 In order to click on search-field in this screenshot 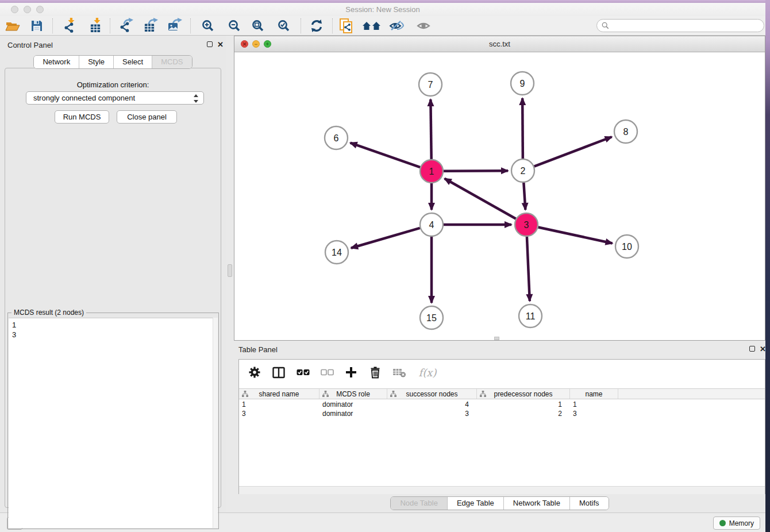, I will do `click(680, 25)`.